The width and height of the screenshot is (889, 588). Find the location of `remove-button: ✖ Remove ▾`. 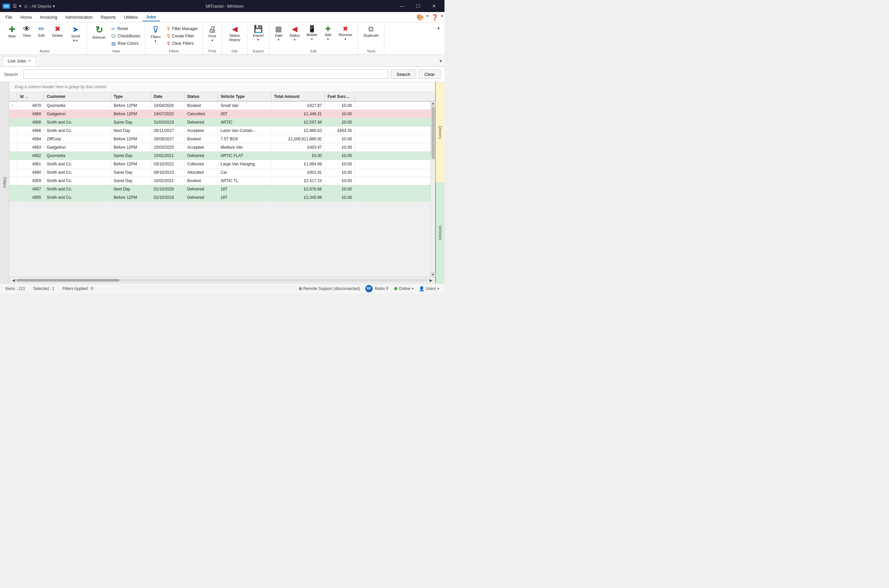

remove-button: ✖ Remove ▾ is located at coordinates (345, 33).